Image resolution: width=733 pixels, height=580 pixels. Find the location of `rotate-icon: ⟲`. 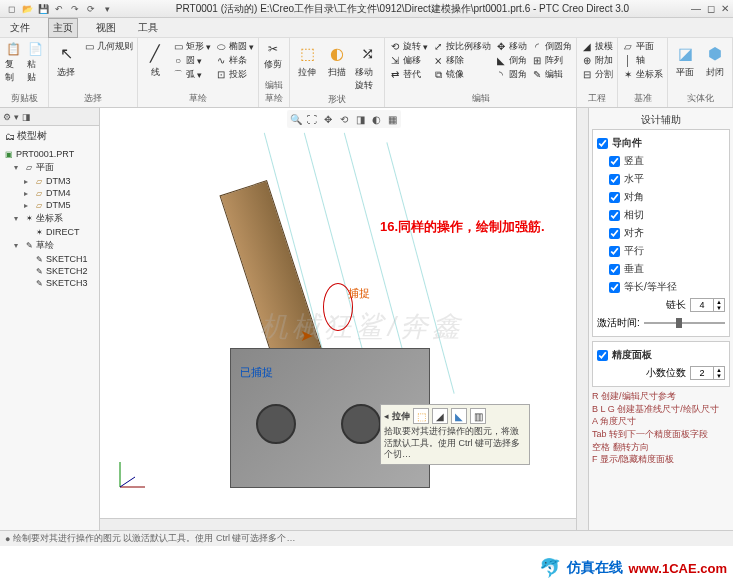

rotate-icon: ⟲ is located at coordinates (344, 119).